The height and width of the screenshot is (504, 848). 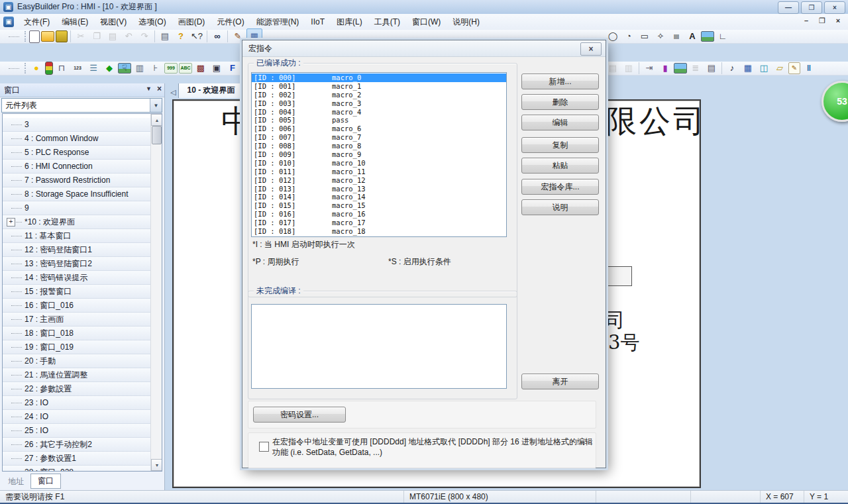 I want to click on tree-item: 14 : 密码错误提示, so click(x=82, y=278).